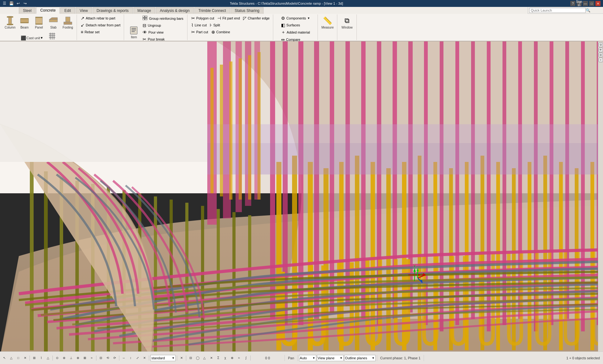 Image resolution: width=603 pixels, height=364 pixels. Describe the element at coordinates (601, 55) in the screenshot. I see `right-icon-grid: ⊞` at that location.